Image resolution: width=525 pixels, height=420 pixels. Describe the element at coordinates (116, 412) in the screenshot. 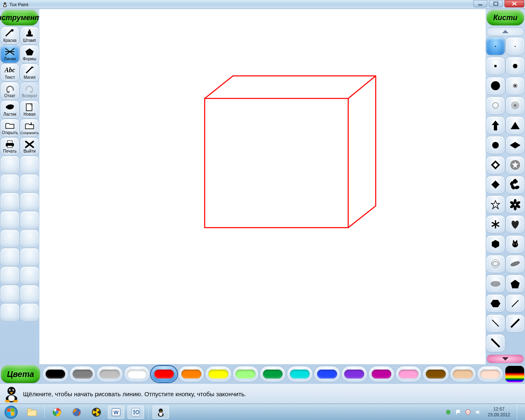

I see `taskbar-word: W` at that location.